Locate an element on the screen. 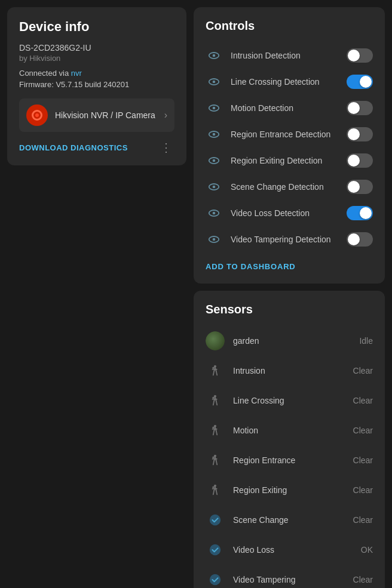  connected-via: Connected via nvr is located at coordinates (97, 73).